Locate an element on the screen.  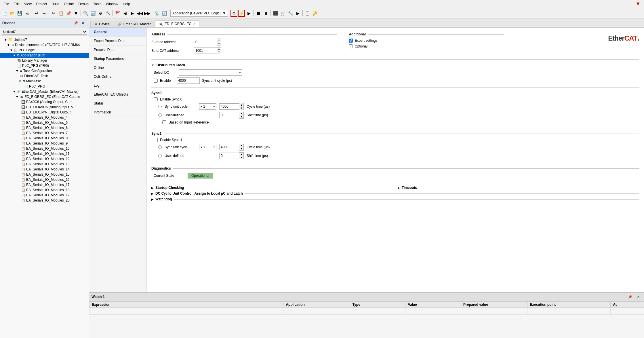
app-selector: Application [Device: PLC Logic] ▼ is located at coordinates (199, 13).